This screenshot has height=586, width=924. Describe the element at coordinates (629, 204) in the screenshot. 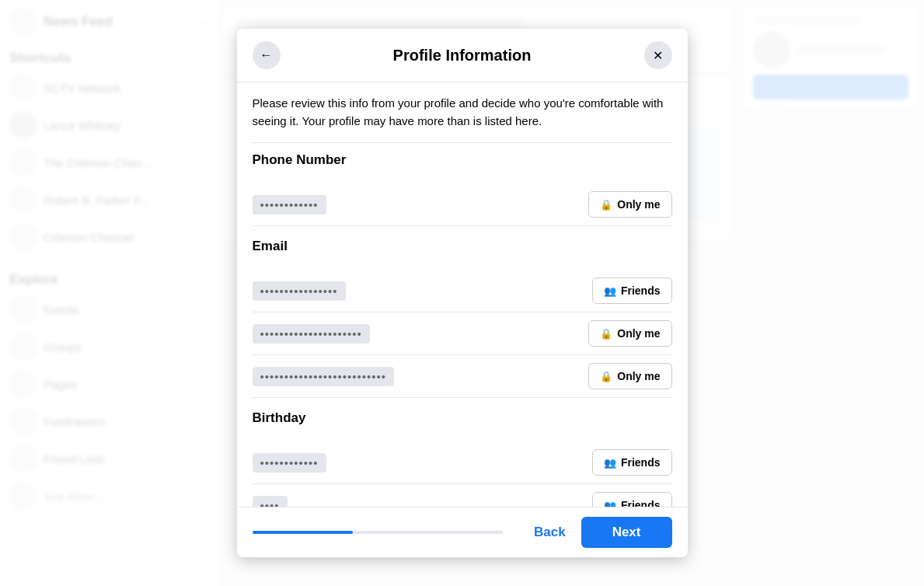

I see `phone-privacy-btn-1: 🔒 Only me` at that location.